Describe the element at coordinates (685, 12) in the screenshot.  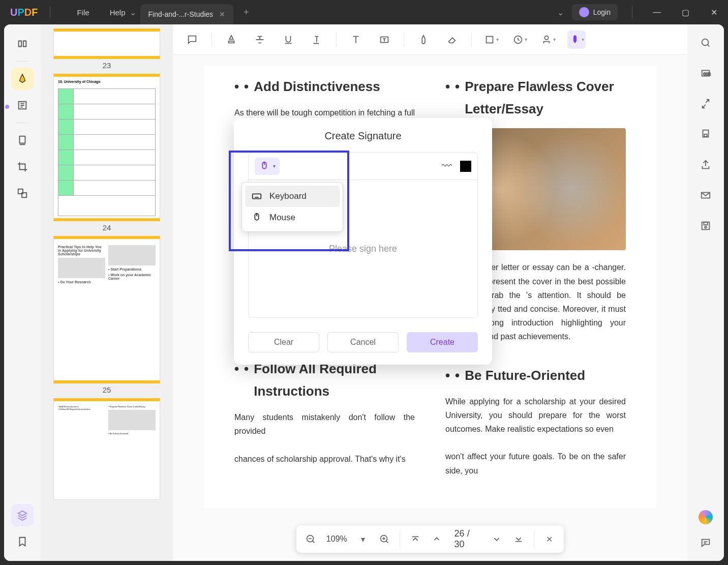
I see `maximize-button: ▢` at that location.